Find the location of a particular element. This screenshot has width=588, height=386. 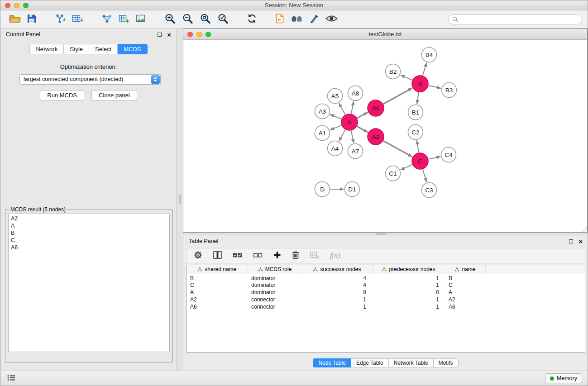

mcds-result-item: A6 is located at coordinates (89, 248).